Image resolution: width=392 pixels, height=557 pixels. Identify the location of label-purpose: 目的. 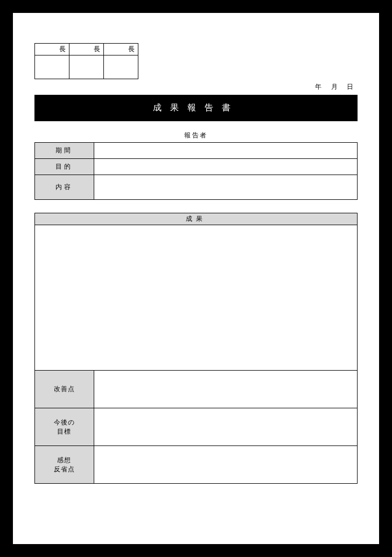
(65, 167).